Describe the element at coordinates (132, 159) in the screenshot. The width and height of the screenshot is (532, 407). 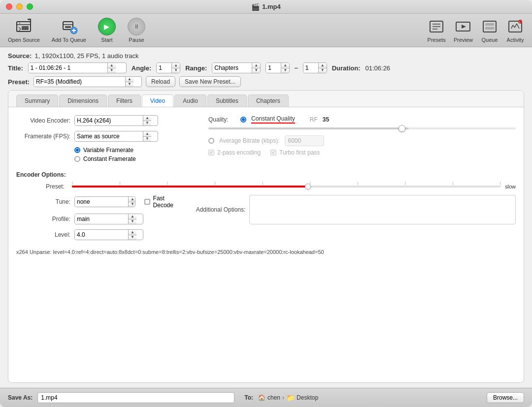
I see `constant-framerate-option: Constant Framerate` at that location.